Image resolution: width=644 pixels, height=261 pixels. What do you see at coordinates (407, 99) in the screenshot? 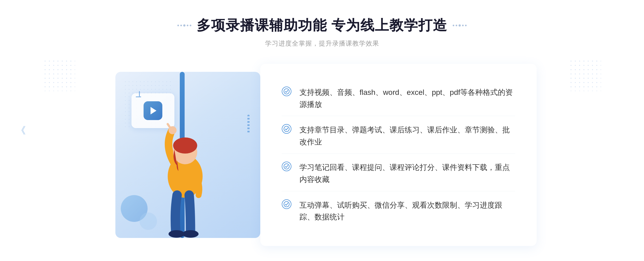
I see `feature-text-1: 支持视频、音频、flash、word、excel、ppt、pdf等各种格式的资源…` at bounding box center [407, 99].